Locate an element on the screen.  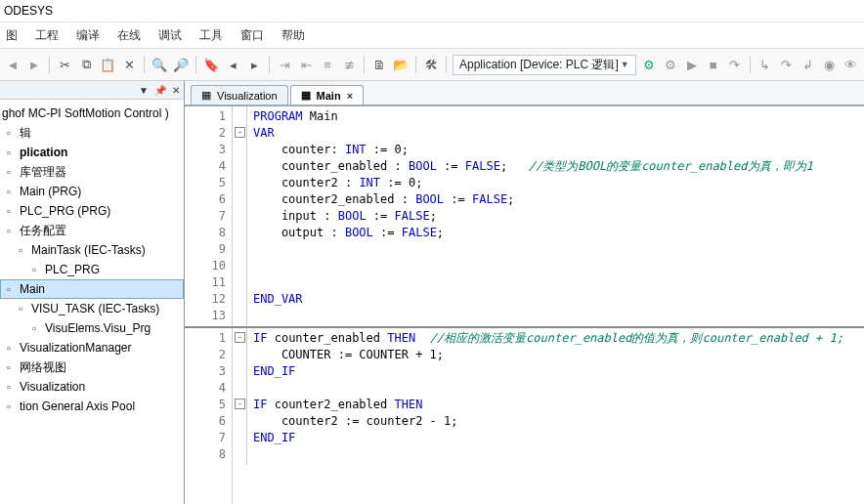
indent-icon: ⇥ is located at coordinates (284, 64).